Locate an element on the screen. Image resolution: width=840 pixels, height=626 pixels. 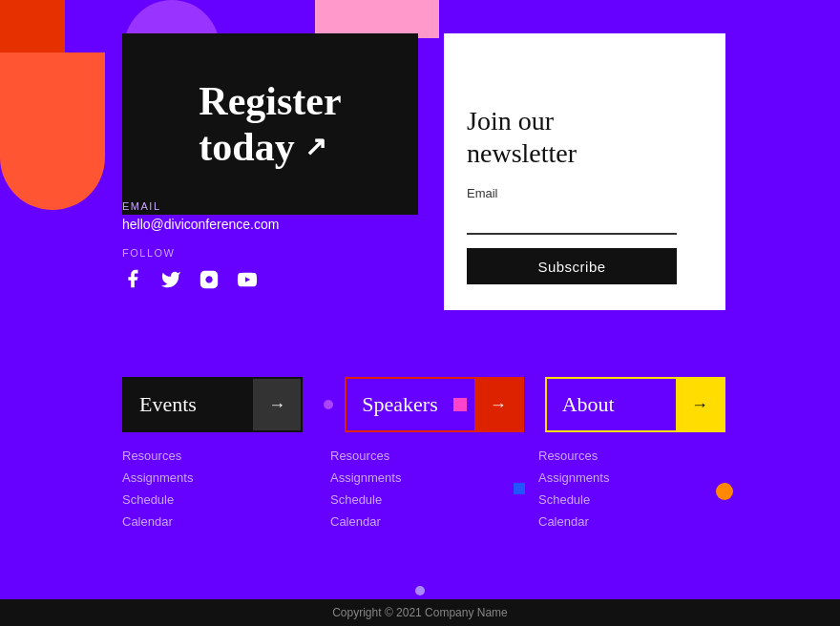
speakers-schedule-link: Schedule is located at coordinates (424, 500).